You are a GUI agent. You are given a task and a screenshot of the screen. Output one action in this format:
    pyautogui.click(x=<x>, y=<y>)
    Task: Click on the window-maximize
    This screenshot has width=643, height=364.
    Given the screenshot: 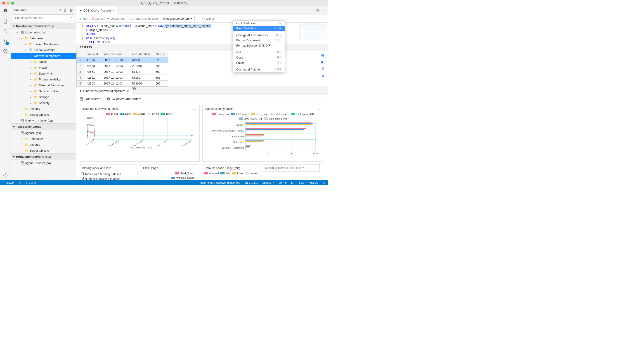 What is the action you would take?
    pyautogui.click(x=13, y=3)
    